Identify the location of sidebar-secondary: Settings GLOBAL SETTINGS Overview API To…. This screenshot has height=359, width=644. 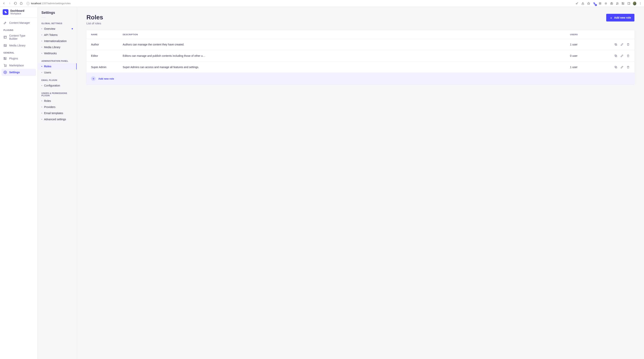
(57, 183).